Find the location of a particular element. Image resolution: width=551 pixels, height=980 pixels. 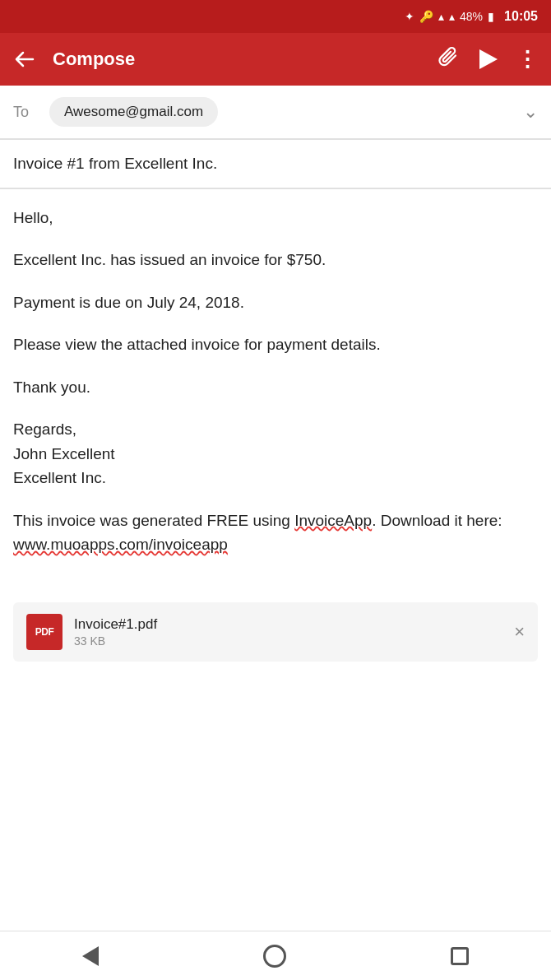

battery-icon: ▮ is located at coordinates (491, 16).